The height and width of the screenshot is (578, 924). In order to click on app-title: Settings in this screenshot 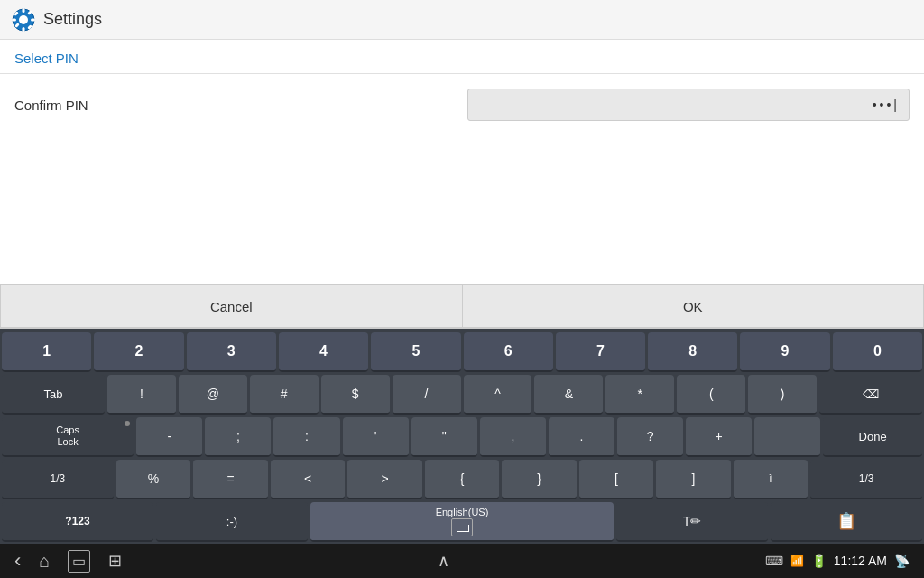, I will do `click(72, 20)`.